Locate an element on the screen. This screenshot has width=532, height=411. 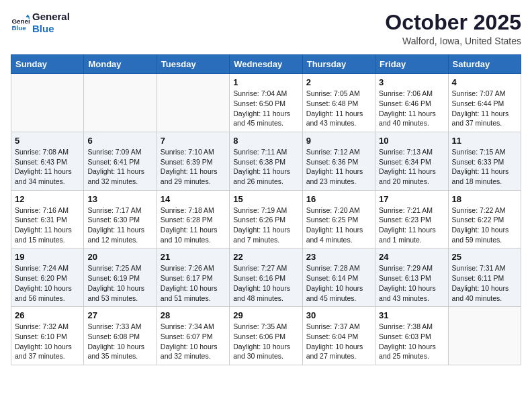
calendar-cell: 2Sunrise: 7:05 AM Sunset: 6:48 PM Daylig… is located at coordinates (339, 103).